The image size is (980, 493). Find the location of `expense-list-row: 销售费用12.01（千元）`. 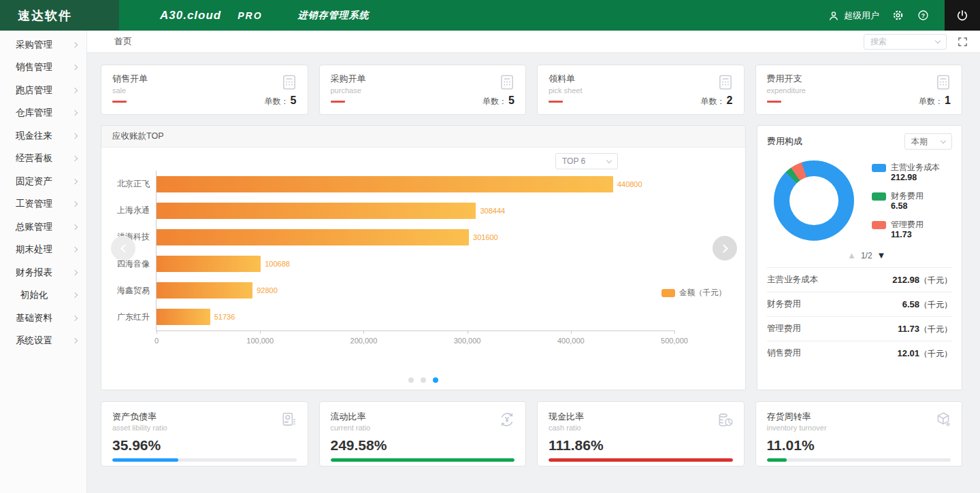

expense-list-row: 销售费用12.01（千元） is located at coordinates (860, 353).